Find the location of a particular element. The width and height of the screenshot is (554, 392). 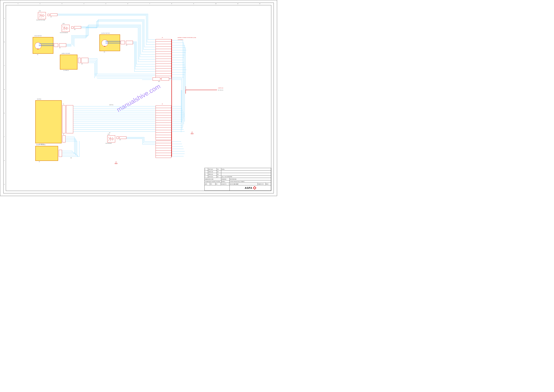

output-motor-label: OUTPUT MOTOR is located at coordinates (105, 33).